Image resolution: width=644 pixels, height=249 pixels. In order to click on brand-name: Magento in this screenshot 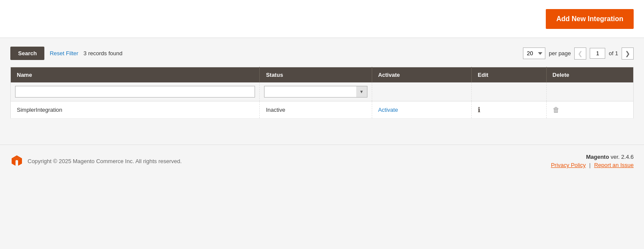, I will do `click(597, 157)`.